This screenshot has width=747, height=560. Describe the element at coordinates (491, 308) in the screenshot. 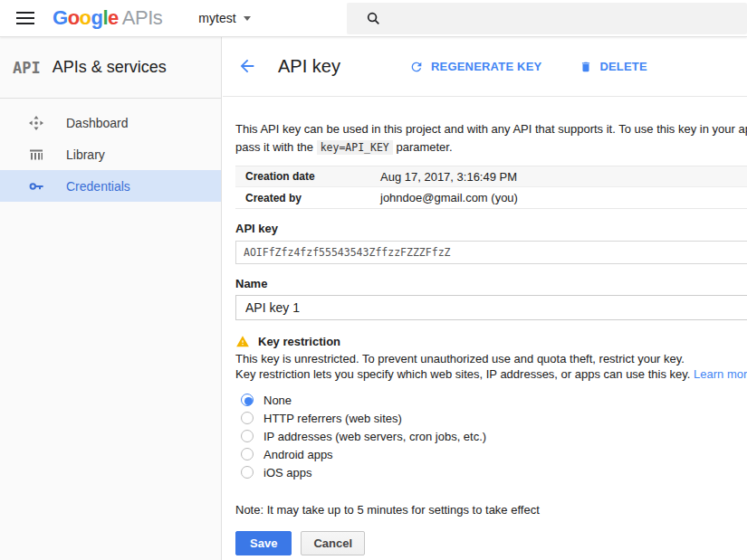

I see `key-name-input` at that location.